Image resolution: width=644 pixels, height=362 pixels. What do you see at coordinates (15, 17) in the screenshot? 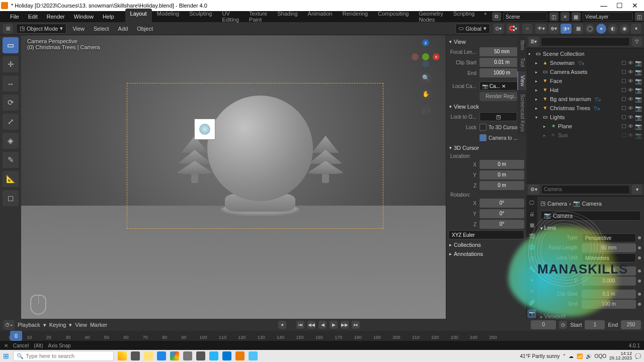
I see `menu-file: File` at bounding box center [15, 17].